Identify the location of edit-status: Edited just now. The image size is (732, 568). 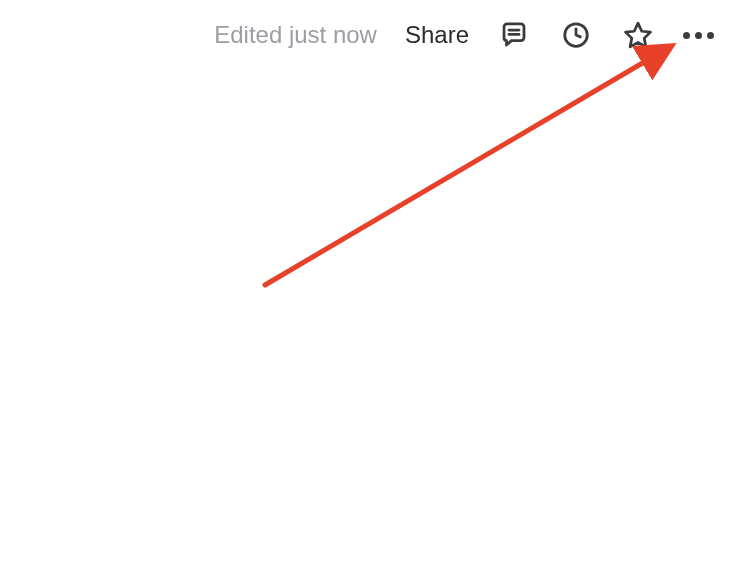
(296, 35).